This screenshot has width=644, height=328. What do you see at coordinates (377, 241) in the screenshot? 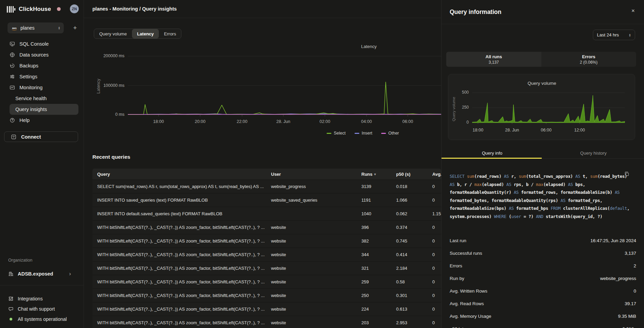
I see `runs-cell: 382` at bounding box center [377, 241].